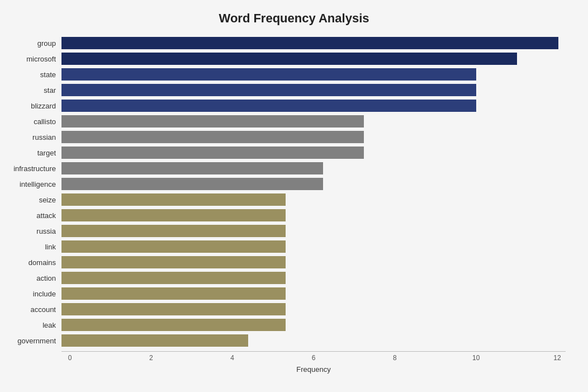 This screenshot has height=392, width=588. What do you see at coordinates (314, 137) in the screenshot?
I see `bar-row: russian` at bounding box center [314, 137].